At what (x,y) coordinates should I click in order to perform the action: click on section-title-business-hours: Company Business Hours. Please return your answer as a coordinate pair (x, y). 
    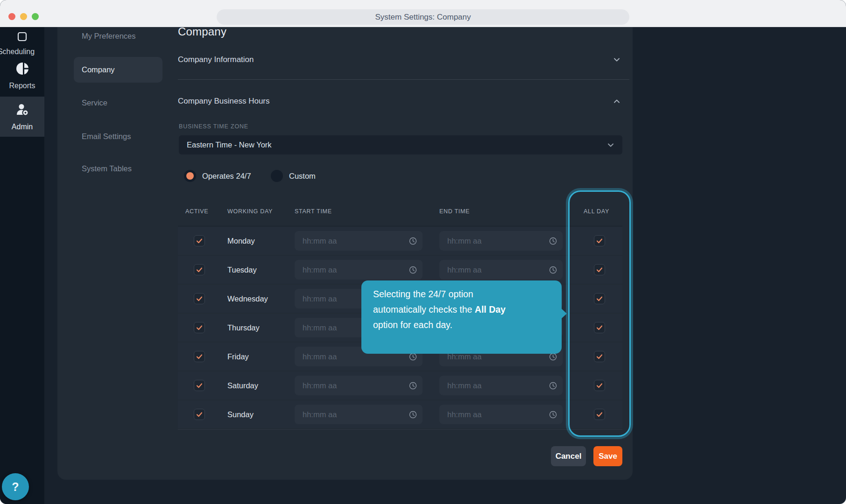
    Looking at the image, I should click on (224, 101).